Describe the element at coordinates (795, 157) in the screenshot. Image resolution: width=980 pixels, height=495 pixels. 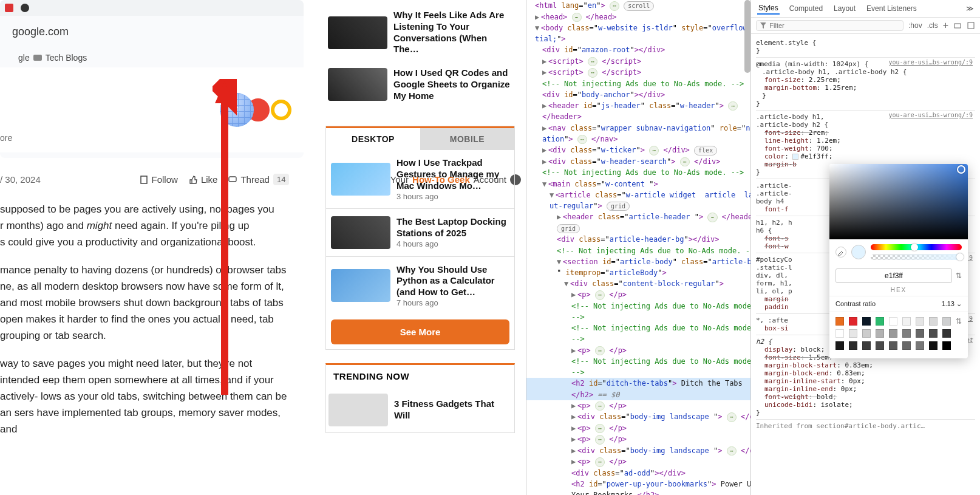
I see `color-swatch` at that location.